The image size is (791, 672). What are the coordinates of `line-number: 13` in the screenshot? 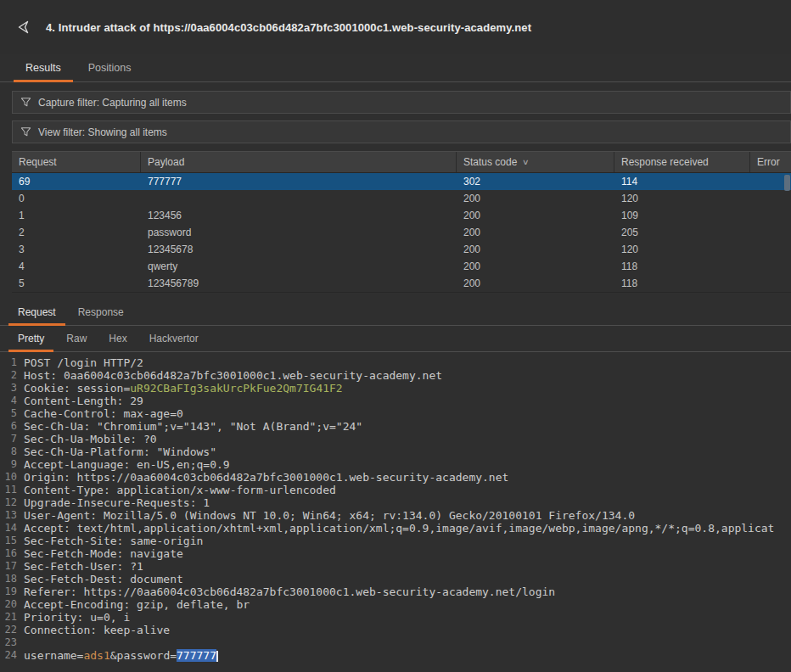 It's located at (8, 516).